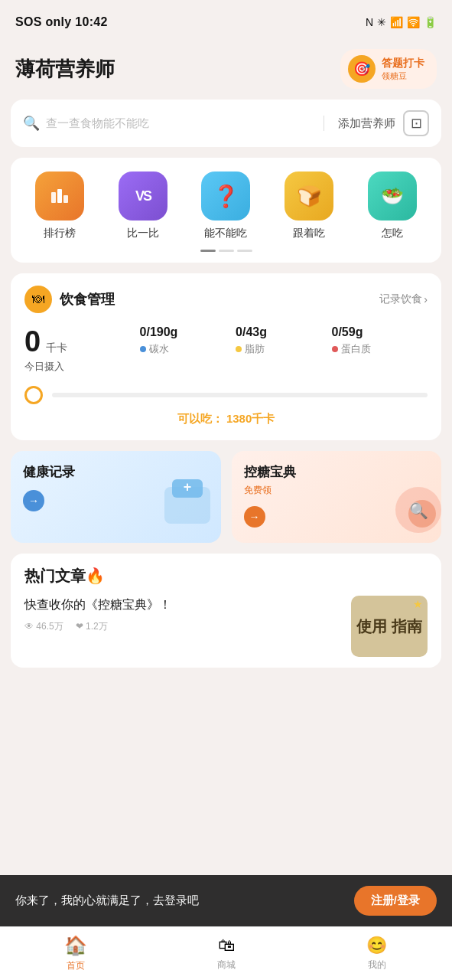  I want to click on carbs-label: 碳水, so click(159, 349).